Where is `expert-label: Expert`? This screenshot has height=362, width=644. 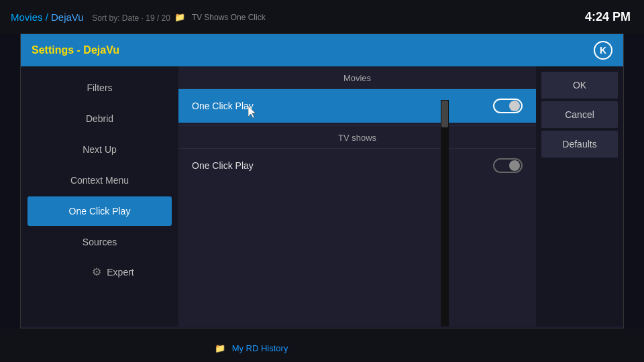 expert-label: Expert is located at coordinates (120, 272).